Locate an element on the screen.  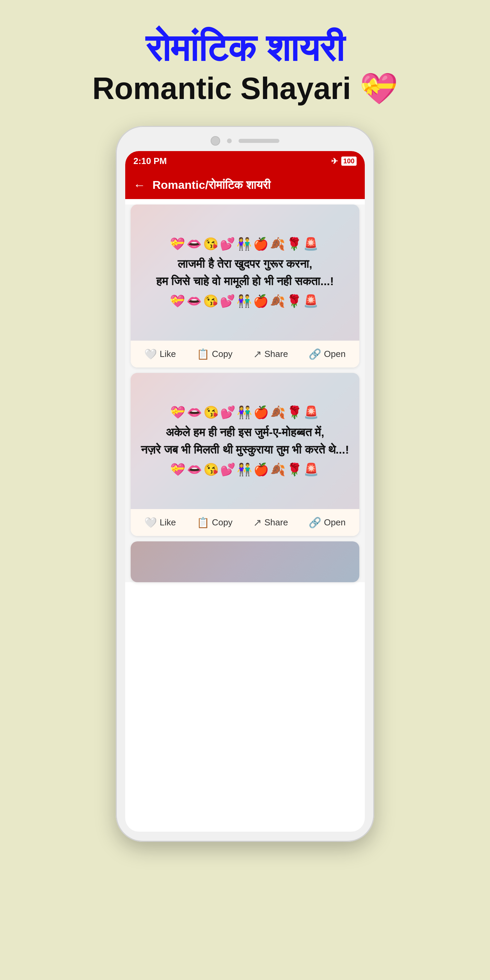
emoji-bottom-2: 💝👄😘💕👫🍎🍂🌹🚨 is located at coordinates (245, 469).